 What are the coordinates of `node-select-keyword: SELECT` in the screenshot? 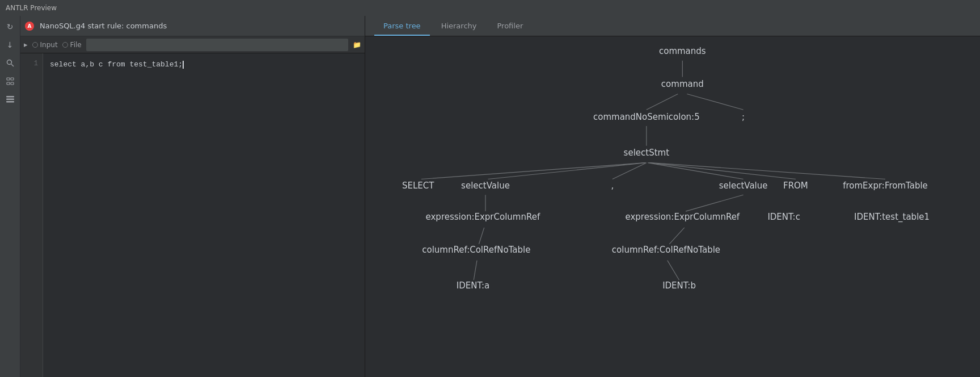 It's located at (419, 186).